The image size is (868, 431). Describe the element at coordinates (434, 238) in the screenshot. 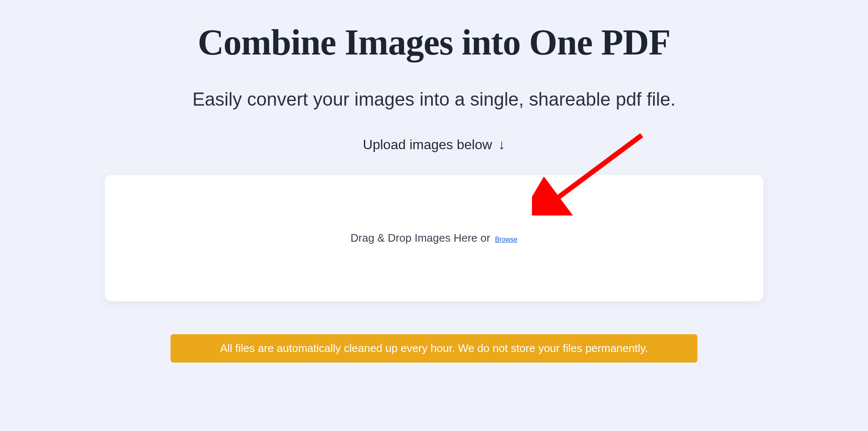

I see `dropzone-content: Drag & Drop Images Here or Browse` at that location.